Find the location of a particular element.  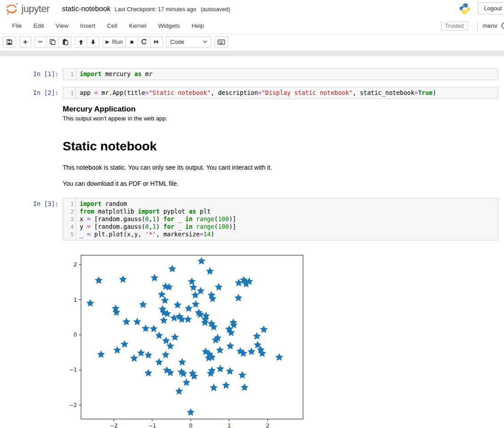

move-cell-up-button is located at coordinates (81, 42).